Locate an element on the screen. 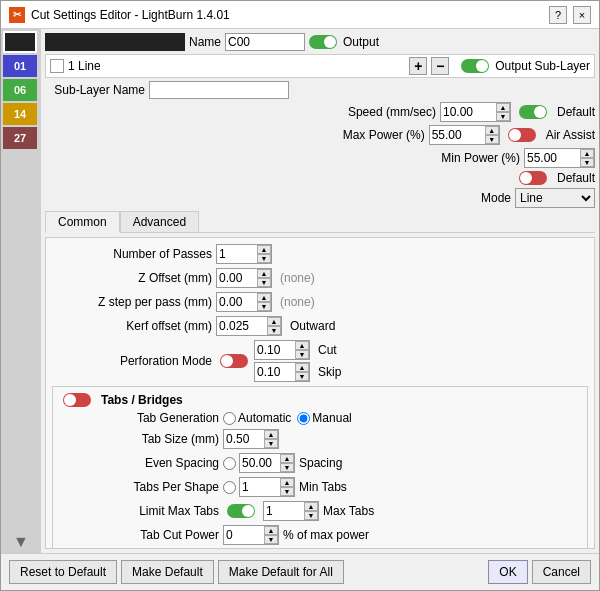  add-sublayer-button: + is located at coordinates (418, 66).